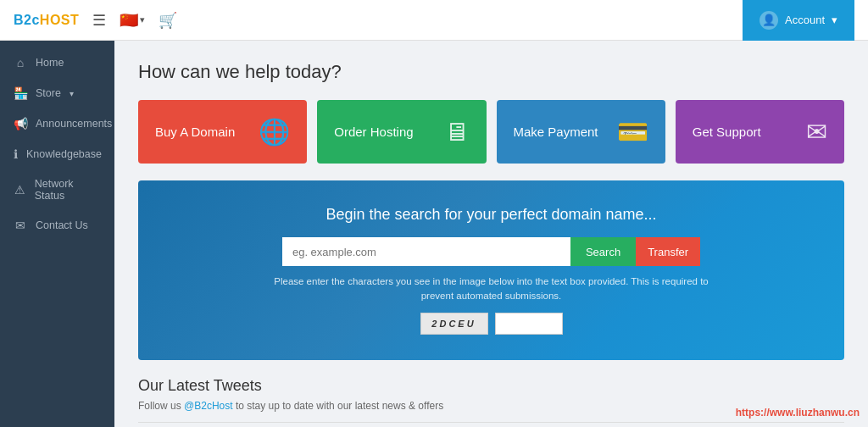 This screenshot has height=427, width=868. Describe the element at coordinates (492, 425) in the screenshot. I see `footer: Powered by WHMCompleteSolution` at that location.